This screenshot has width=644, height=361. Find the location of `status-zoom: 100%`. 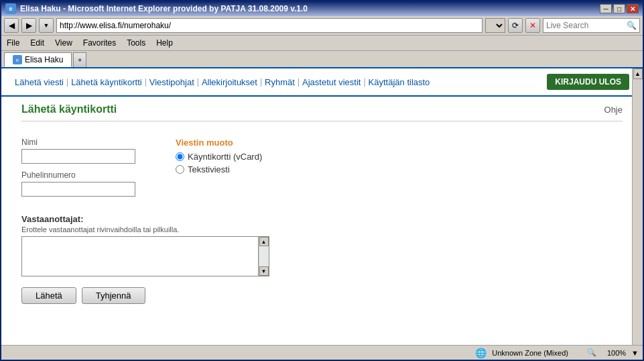

status-zoom: 100% is located at coordinates (617, 353).